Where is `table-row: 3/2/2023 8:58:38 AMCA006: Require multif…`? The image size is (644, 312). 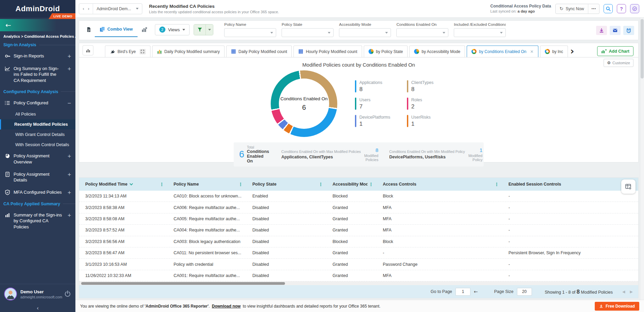
table-row: 3/2/2023 8:58:38 AMCA006: Require multif… is located at coordinates (359, 207).